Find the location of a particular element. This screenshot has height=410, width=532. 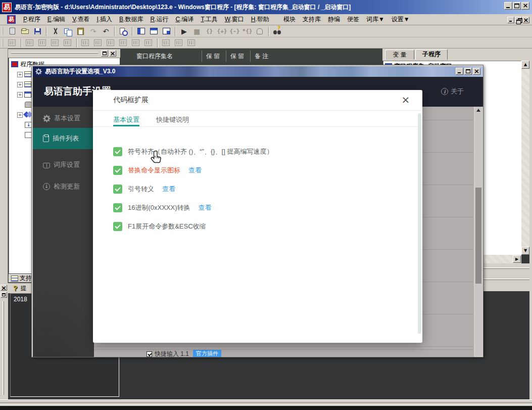

scroll-up-arrow: ▲ is located at coordinates (525, 65).